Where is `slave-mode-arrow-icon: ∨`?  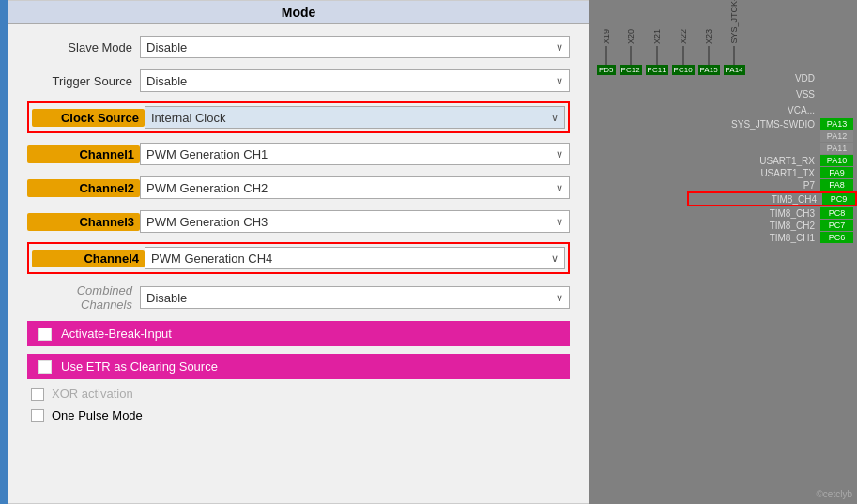
slave-mode-arrow-icon: ∨ is located at coordinates (559, 47).